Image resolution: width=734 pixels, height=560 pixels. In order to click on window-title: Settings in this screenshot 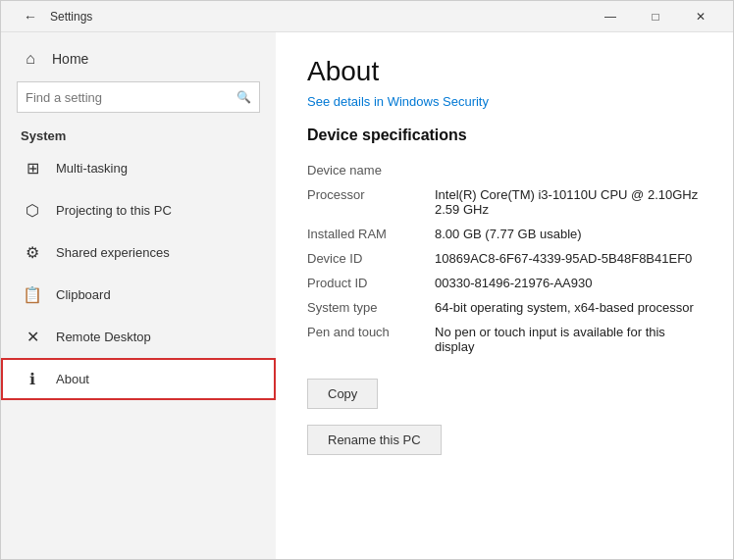, I will do `click(319, 17)`.